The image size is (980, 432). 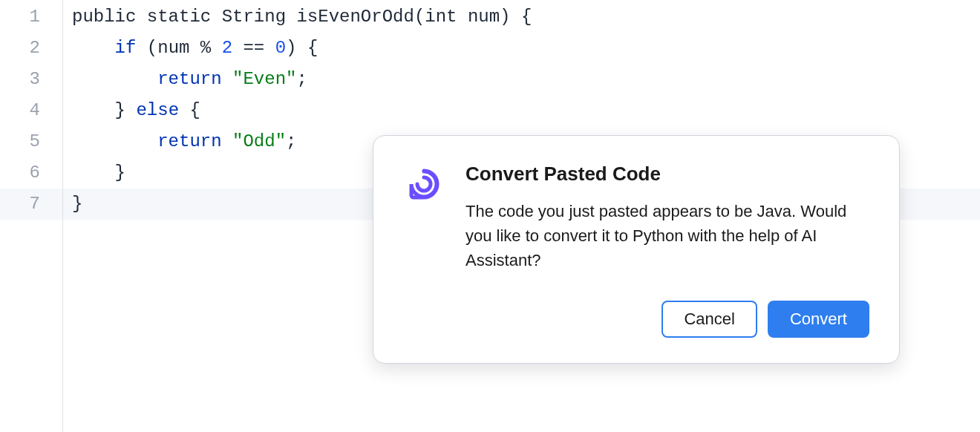 What do you see at coordinates (526, 17) in the screenshot?
I see `code-line: public static String isEvenOrOdd(int num…` at bounding box center [526, 17].